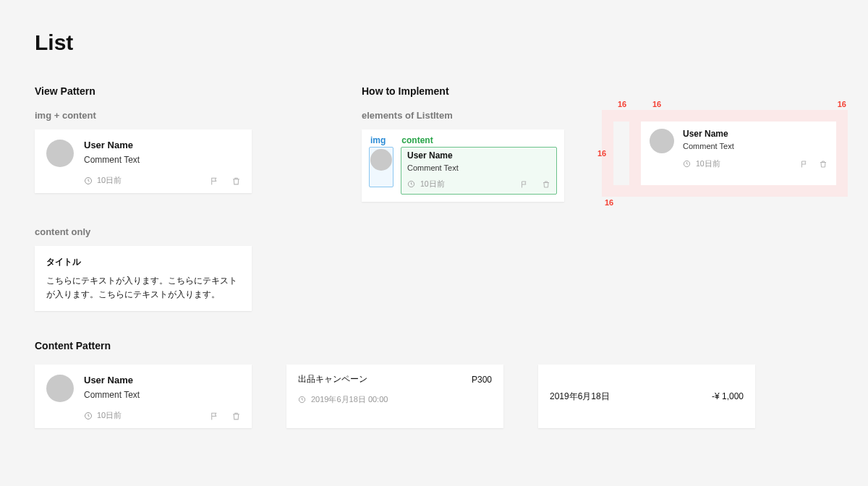  I want to click on campaign-card: 出品キャンペーン P300 2019年6月18日 00:00, so click(395, 396).